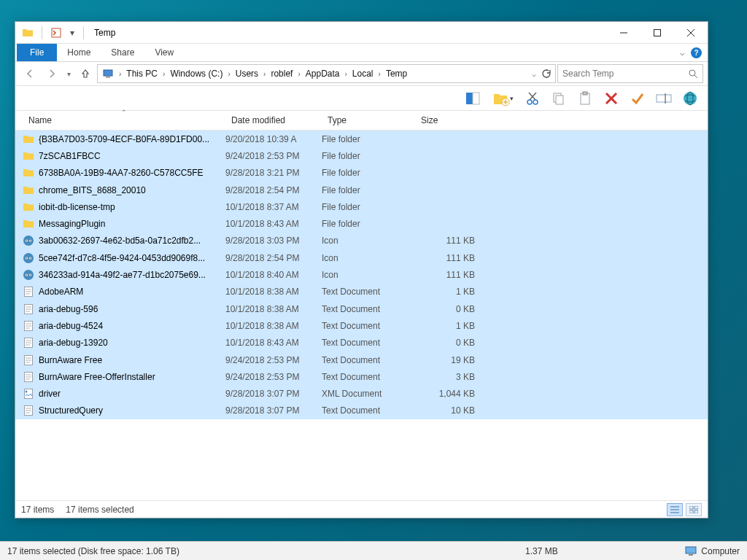  What do you see at coordinates (691, 551) in the screenshot?
I see `computer-icon` at bounding box center [691, 551].